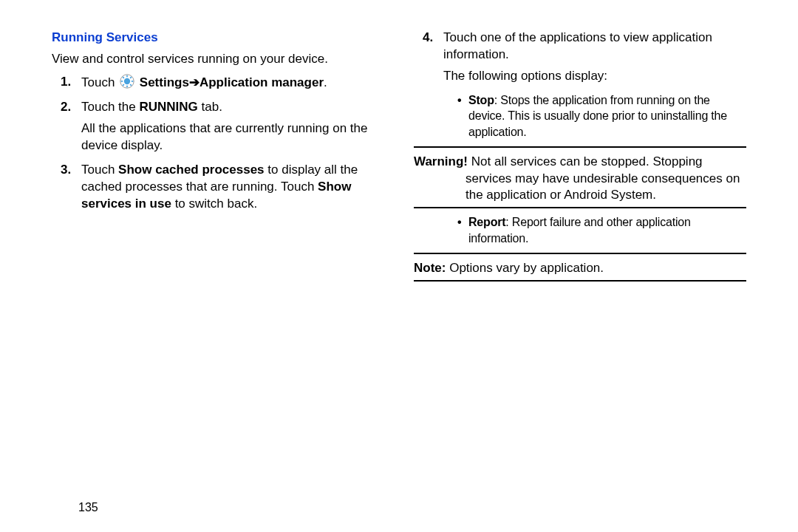 Image resolution: width=798 pixels, height=532 pixels. I want to click on note-box: Note: Options vary by application., so click(580, 269).